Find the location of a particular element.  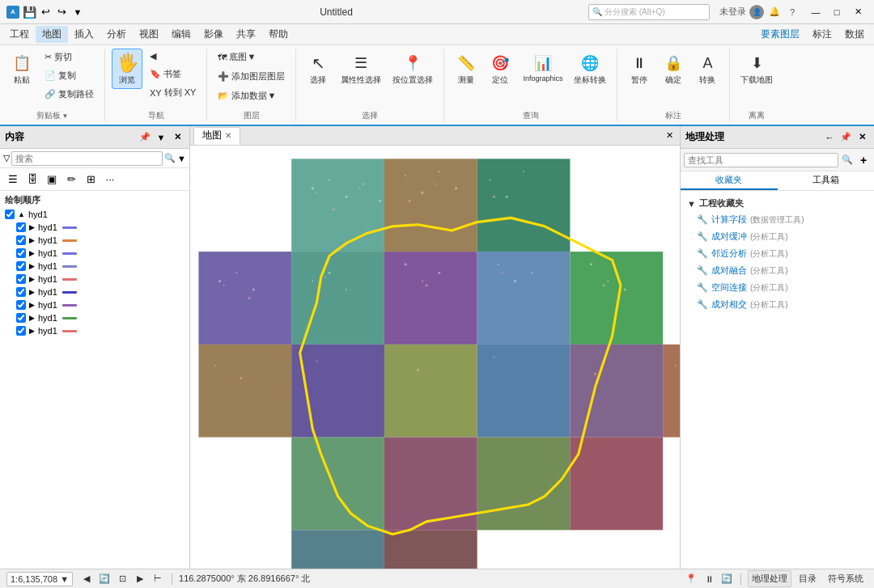

bottom-tab-symbols: 符号系统 is located at coordinates (846, 579).